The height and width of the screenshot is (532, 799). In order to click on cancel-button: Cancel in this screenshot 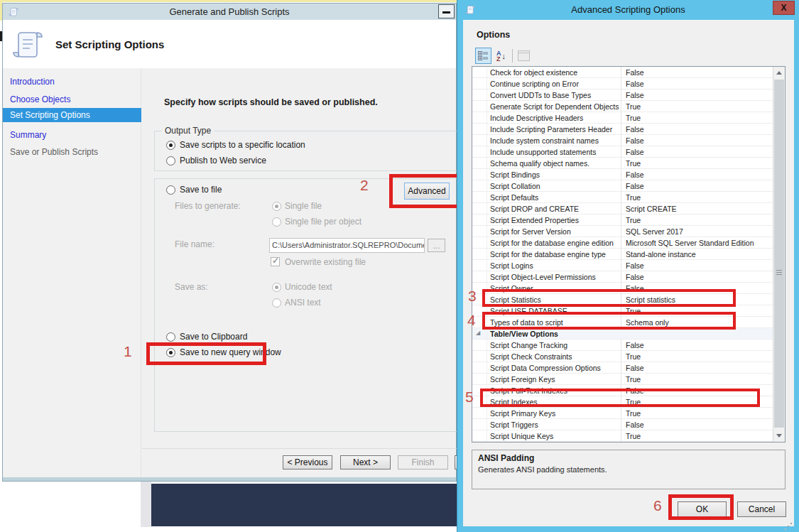, I will do `click(761, 509)`.